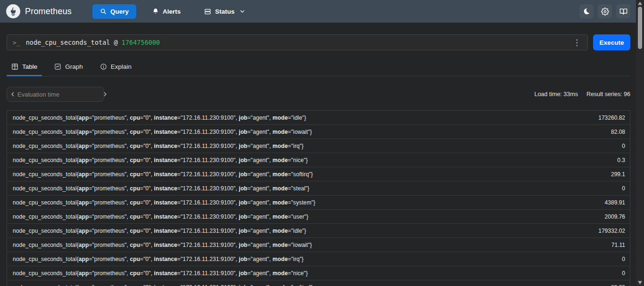 The width and height of the screenshot is (644, 286). I want to click on graph-icon, so click(58, 67).